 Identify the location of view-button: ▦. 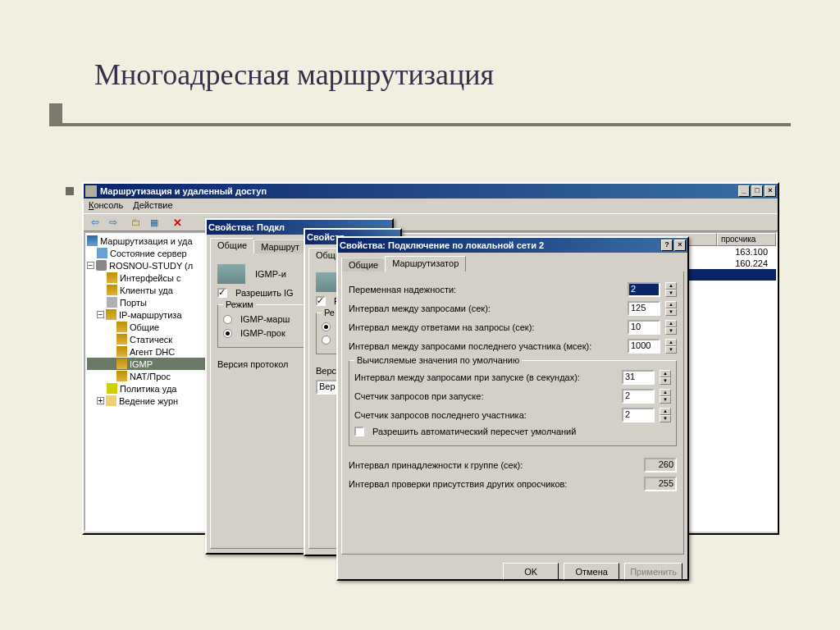
(154, 222).